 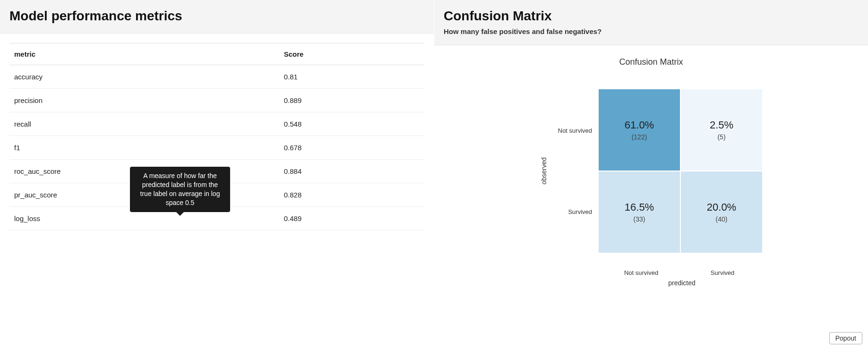 What do you see at coordinates (544, 171) in the screenshot?
I see `y-axis-label: observed` at bounding box center [544, 171].